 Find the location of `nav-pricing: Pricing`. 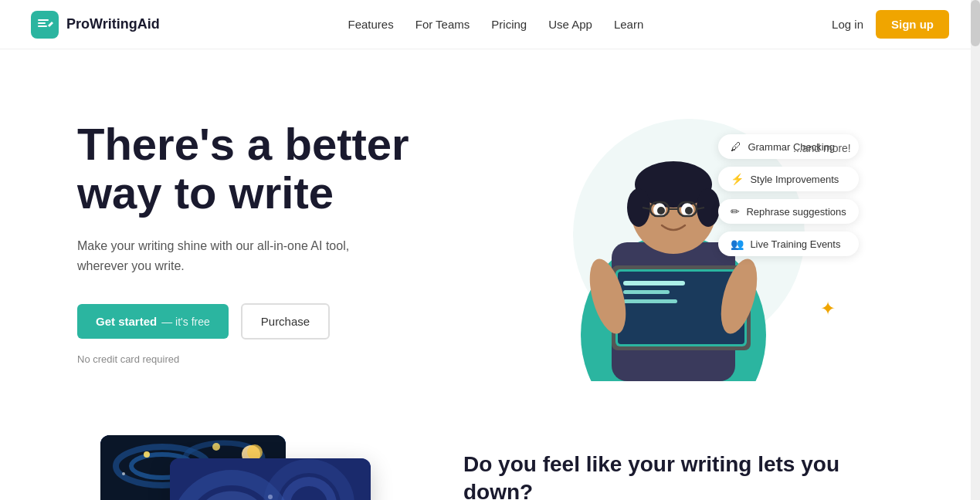

nav-pricing: Pricing is located at coordinates (509, 25).